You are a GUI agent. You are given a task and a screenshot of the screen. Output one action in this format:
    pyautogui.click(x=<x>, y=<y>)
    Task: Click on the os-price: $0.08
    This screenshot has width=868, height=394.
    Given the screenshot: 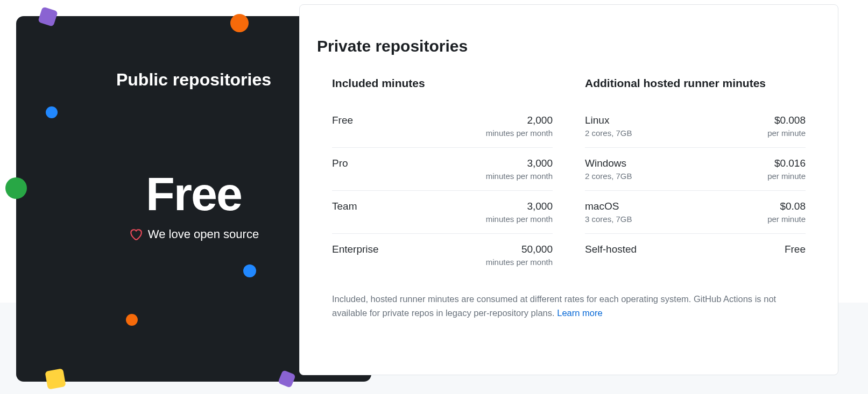 What is the action you would take?
    pyautogui.click(x=787, y=206)
    